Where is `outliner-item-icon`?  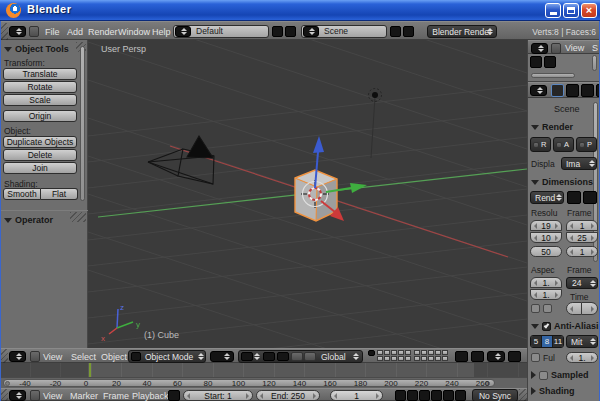
outliner-item-icon is located at coordinates (536, 62).